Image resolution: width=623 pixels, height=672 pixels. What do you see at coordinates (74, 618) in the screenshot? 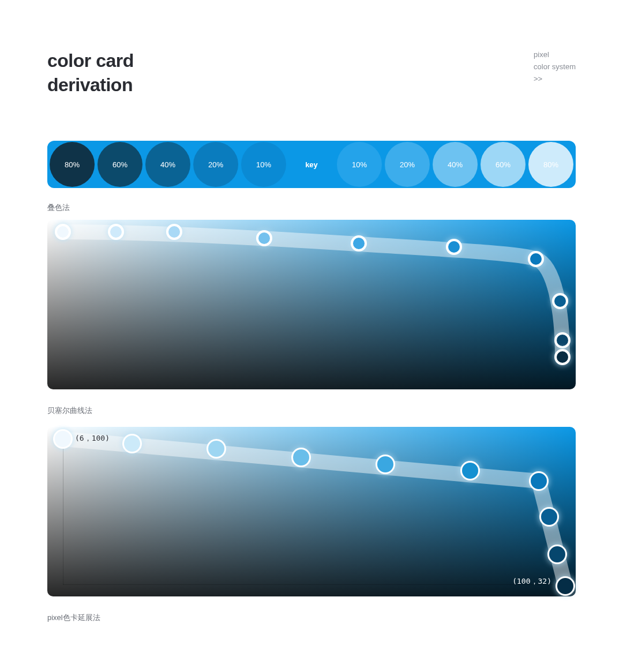
I see `pixel-extend-method-label: pixel色卡延展法` at bounding box center [74, 618].